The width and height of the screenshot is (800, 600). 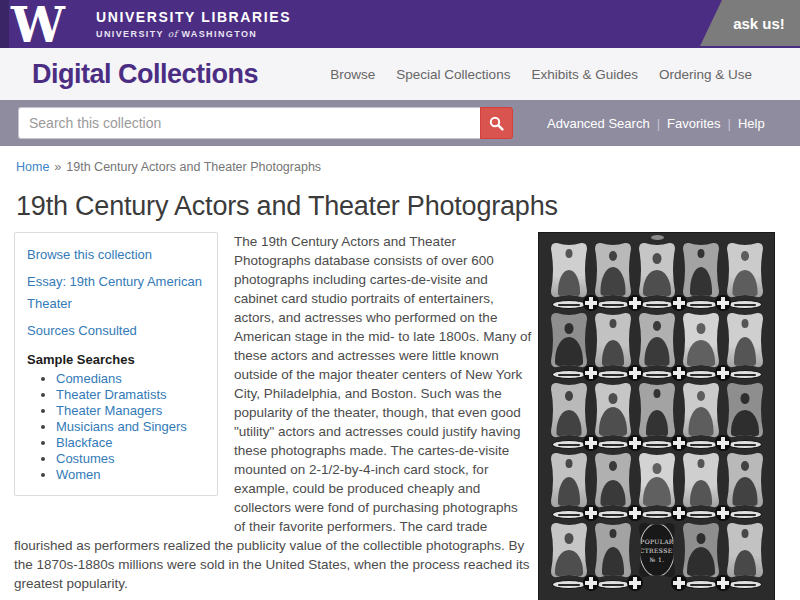 What do you see at coordinates (4, 24) in the screenshot?
I see `masthead-left-strip` at bounding box center [4, 24].